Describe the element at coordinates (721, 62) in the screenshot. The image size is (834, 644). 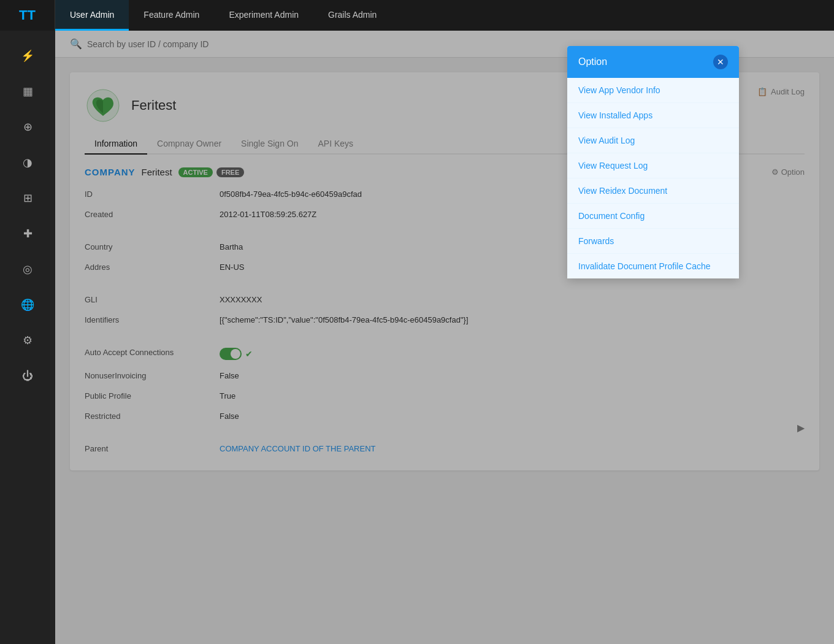
I see `option-close-button: ✕` at that location.